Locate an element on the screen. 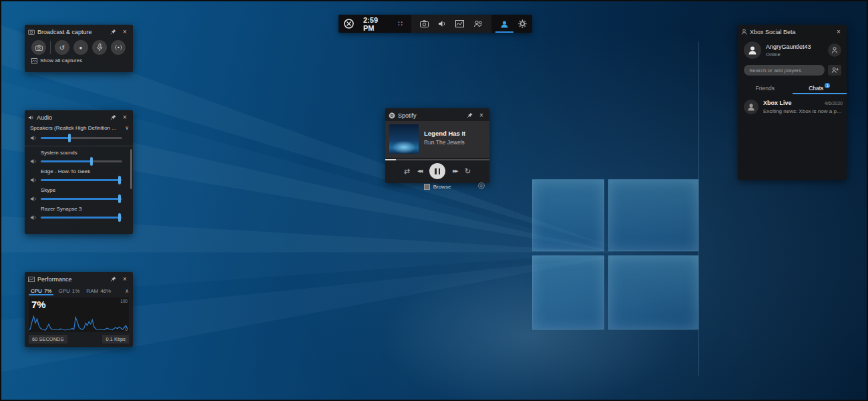  audio-widget: Audio × Speakers (Realtek High Definitio… is located at coordinates (79, 172).